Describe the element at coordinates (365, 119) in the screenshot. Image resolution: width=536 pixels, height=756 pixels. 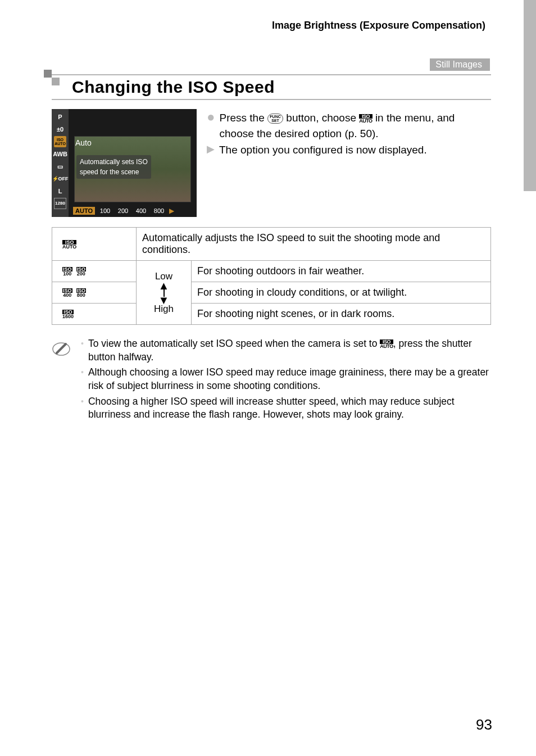
I see `iso-auto-inline-icon: ISOAUTO` at that location.